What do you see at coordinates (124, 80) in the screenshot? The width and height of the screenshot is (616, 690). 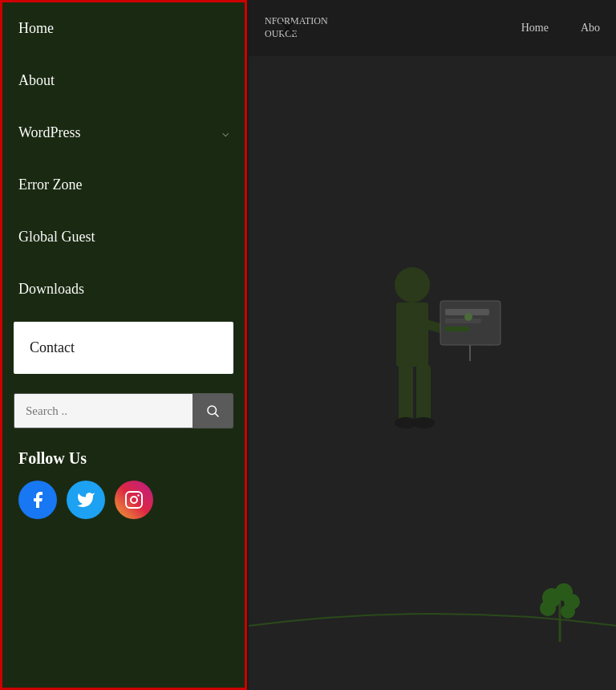 I see `nav-link-about: About` at bounding box center [124, 80].